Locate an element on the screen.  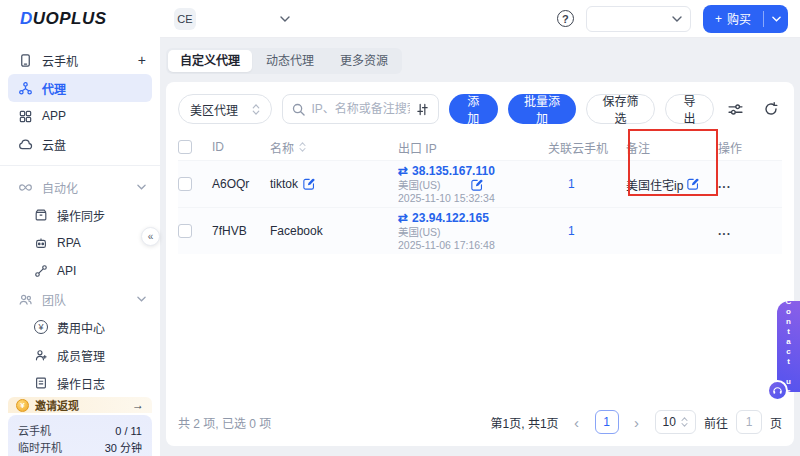
sync-box-icon is located at coordinates (41, 215).